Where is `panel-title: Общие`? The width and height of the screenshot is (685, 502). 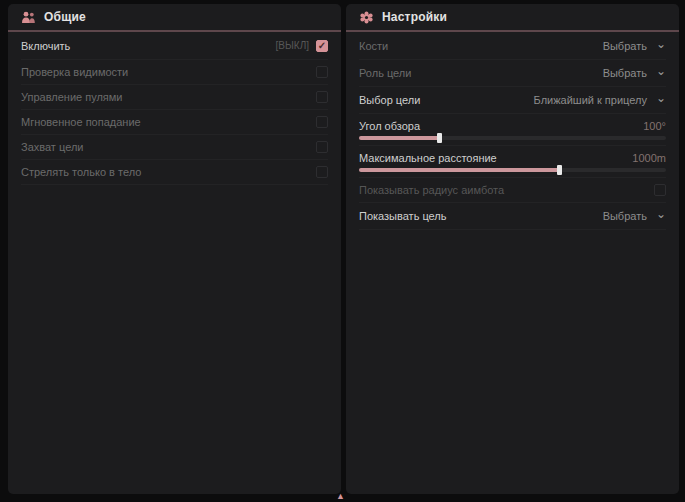
panel-title: Общие is located at coordinates (65, 17).